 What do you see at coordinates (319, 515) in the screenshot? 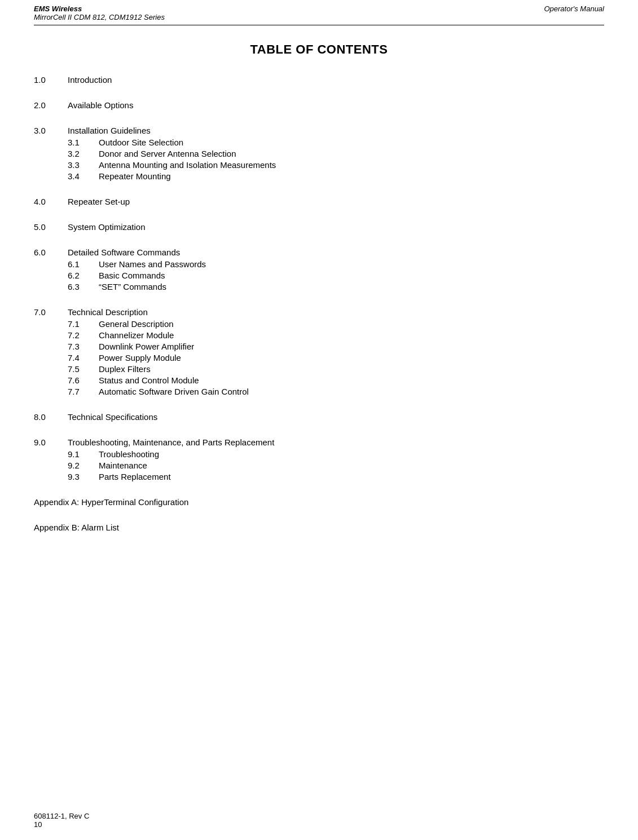
I see `appendices-content: Appendix A: HyperTerminal ConfigurationA…` at bounding box center [319, 515].